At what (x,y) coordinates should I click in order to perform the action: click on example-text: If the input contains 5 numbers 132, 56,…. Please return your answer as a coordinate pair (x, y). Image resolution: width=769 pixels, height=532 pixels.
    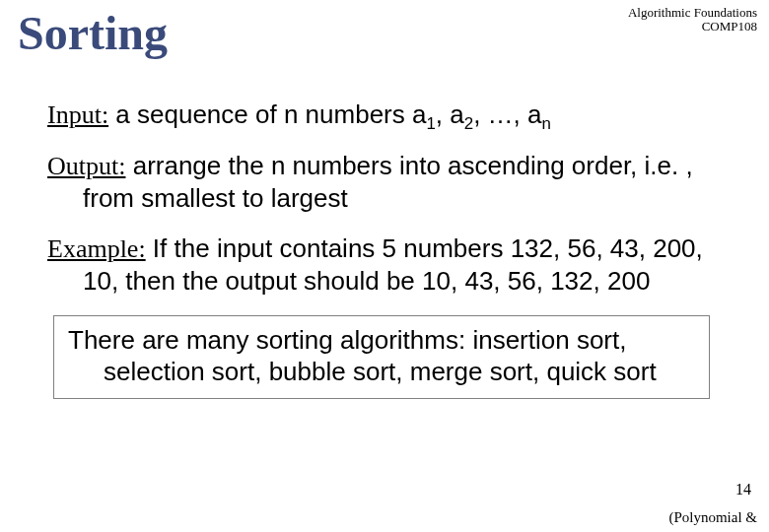
    Looking at the image, I should click on (392, 265).